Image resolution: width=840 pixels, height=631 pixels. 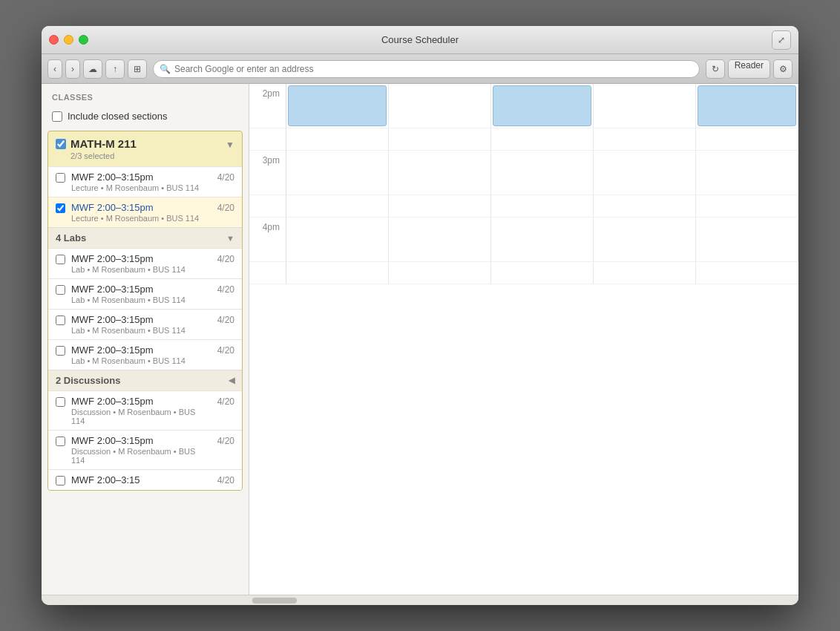 I want to click on section-time-1: MWF 2:00–3:15pm, so click(x=141, y=177).